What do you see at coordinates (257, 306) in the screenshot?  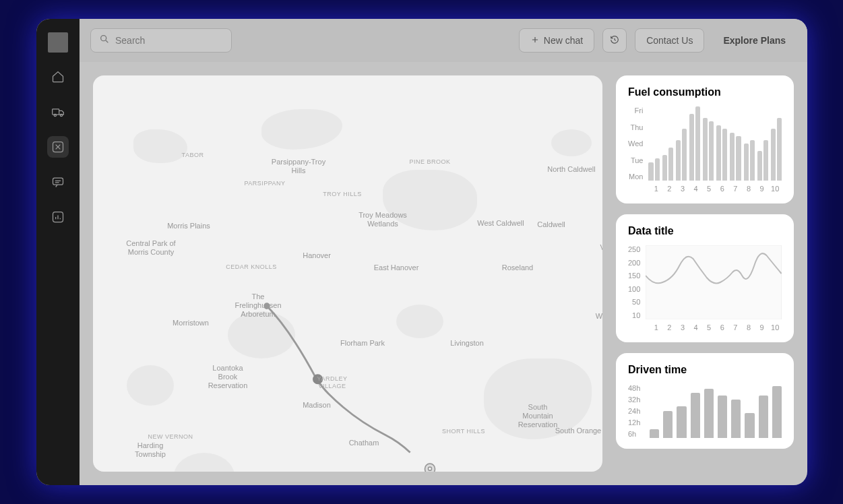 I see `map-label: TheFrelinghuysenArboretum` at bounding box center [257, 306].